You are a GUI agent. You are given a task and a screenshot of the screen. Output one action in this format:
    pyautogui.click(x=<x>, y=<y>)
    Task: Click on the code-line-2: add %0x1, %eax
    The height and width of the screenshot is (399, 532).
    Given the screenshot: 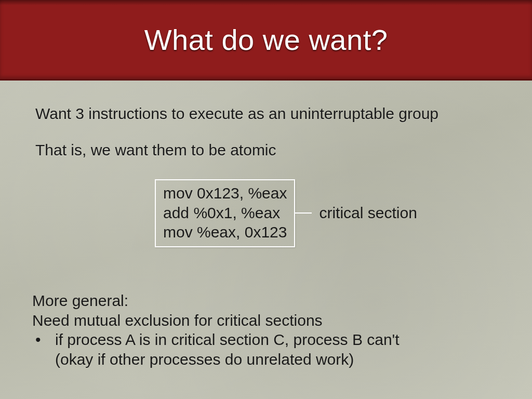 What is the action you would take?
    pyautogui.click(x=225, y=213)
    